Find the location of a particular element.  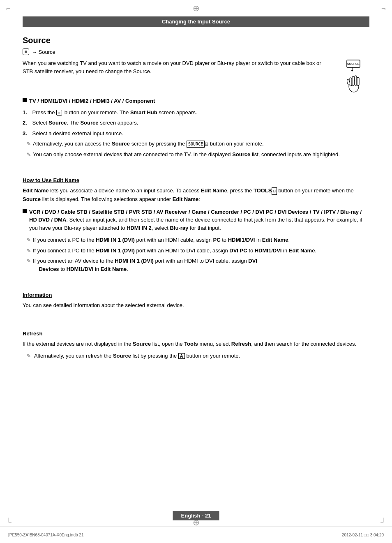

step-3-num: 3. is located at coordinates (27, 134).